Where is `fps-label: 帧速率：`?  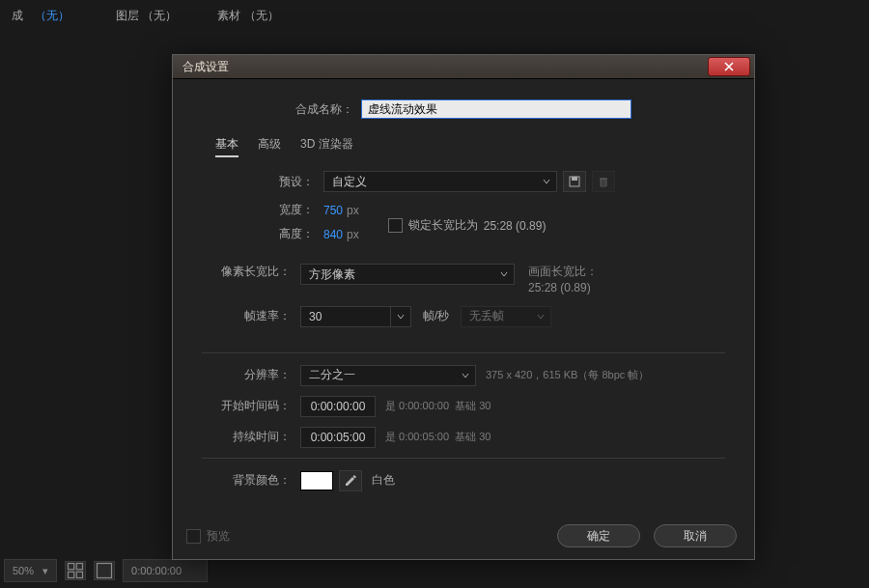 fps-label: 帧速率： is located at coordinates (246, 317).